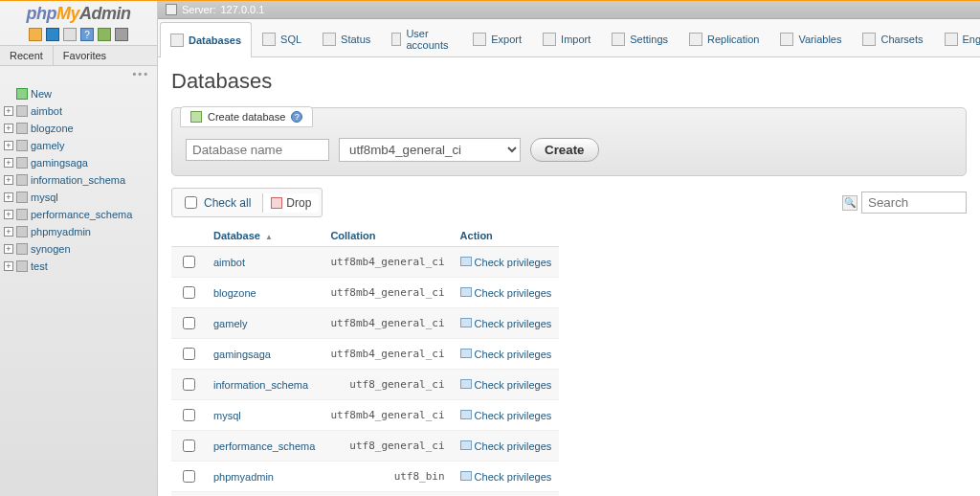  Describe the element at coordinates (264, 262) in the screenshot. I see `row-db-name: aimbot` at that location.